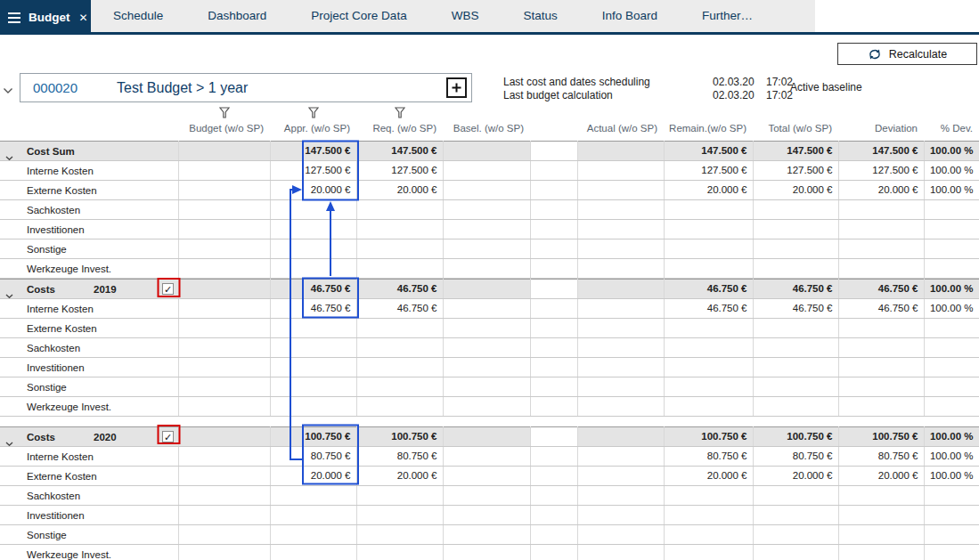 The width and height of the screenshot is (979, 560). I want to click on tab-dashboard: Dashboard, so click(237, 16).